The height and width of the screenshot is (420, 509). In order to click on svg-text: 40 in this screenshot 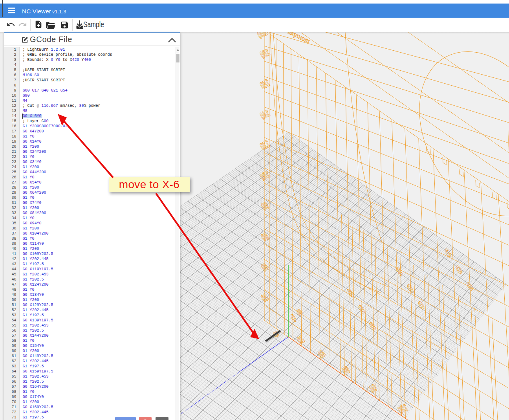, I will do `click(299, 312)`.